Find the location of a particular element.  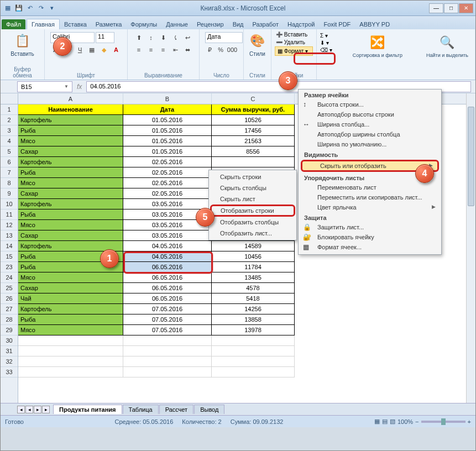

cell-sum: 8556 is located at coordinates (253, 151).